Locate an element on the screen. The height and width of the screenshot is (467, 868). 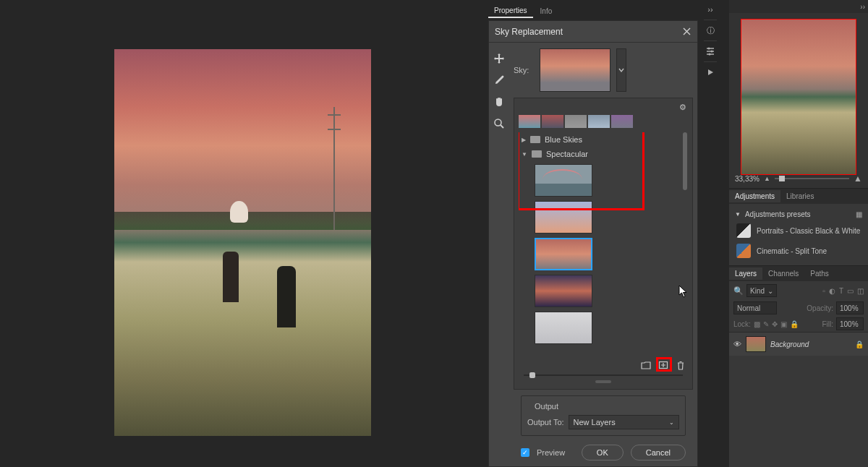
sky-preset-clouds is located at coordinates (563, 328).